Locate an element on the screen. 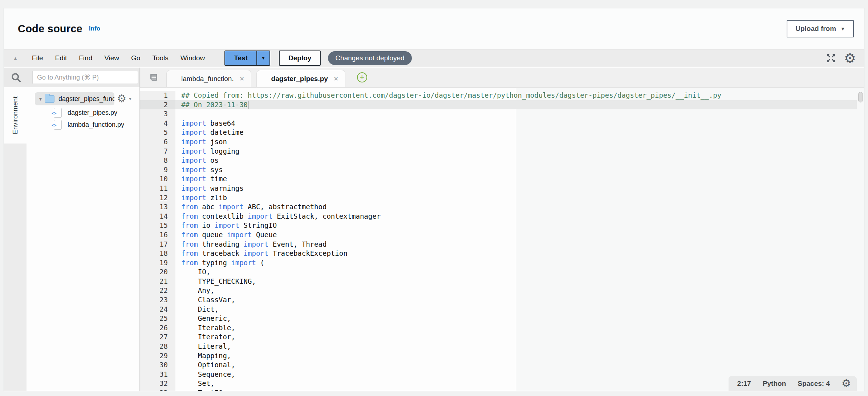  line-number: 27 is located at coordinates (158, 337).